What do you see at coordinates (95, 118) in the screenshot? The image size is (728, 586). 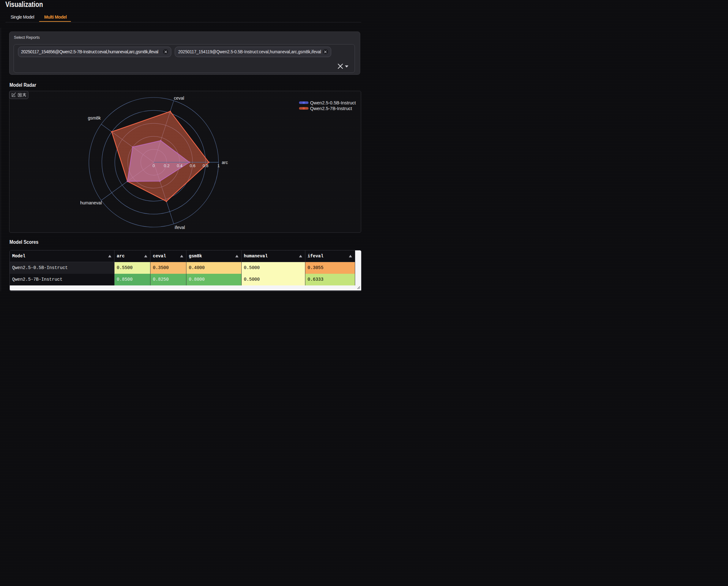 I see `svg-text: gsm8k` at bounding box center [95, 118].